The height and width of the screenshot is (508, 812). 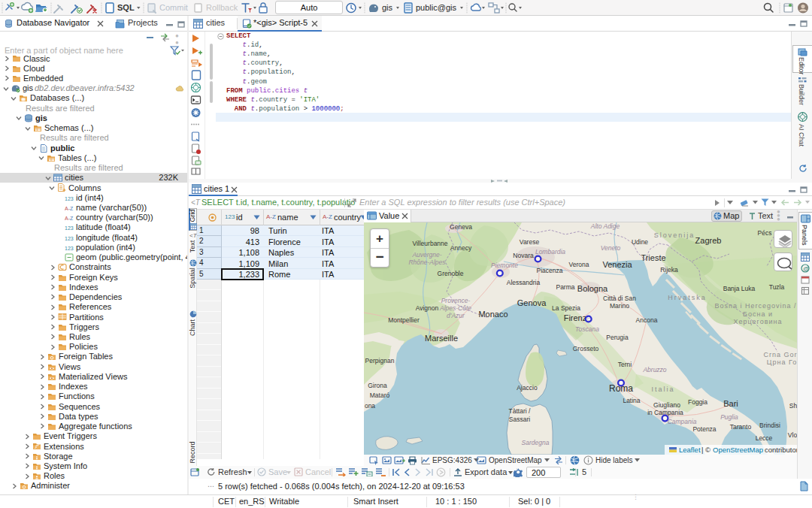 What do you see at coordinates (427, 308) in the screenshot?
I see `svg-text: Avignon` at bounding box center [427, 308].